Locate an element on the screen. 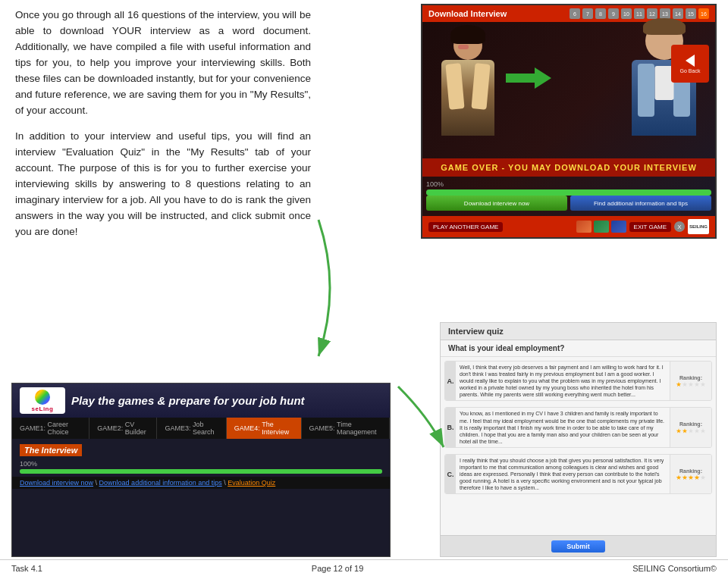  nav-game1: GAME1: Career Choice is located at coordinates (51, 428).